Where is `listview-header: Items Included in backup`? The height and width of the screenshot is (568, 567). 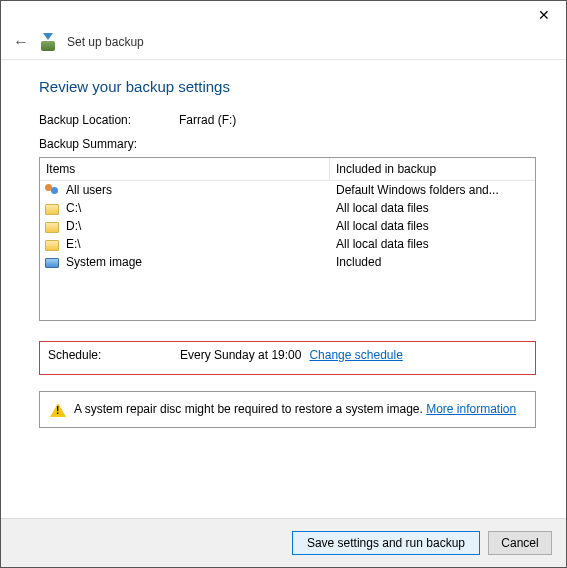
listview-header: Items Included in backup is located at coordinates (288, 170).